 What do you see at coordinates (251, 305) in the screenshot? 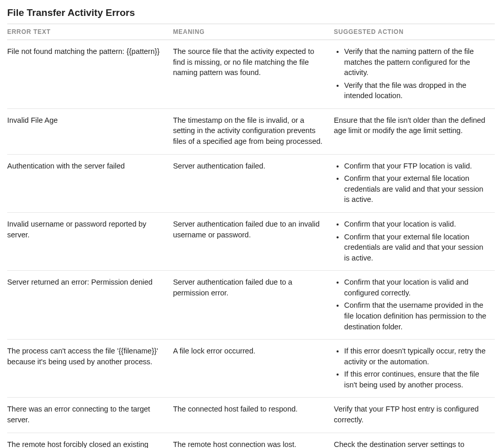
I see `table-row: Server returned an error: Permission den…` at bounding box center [251, 305].